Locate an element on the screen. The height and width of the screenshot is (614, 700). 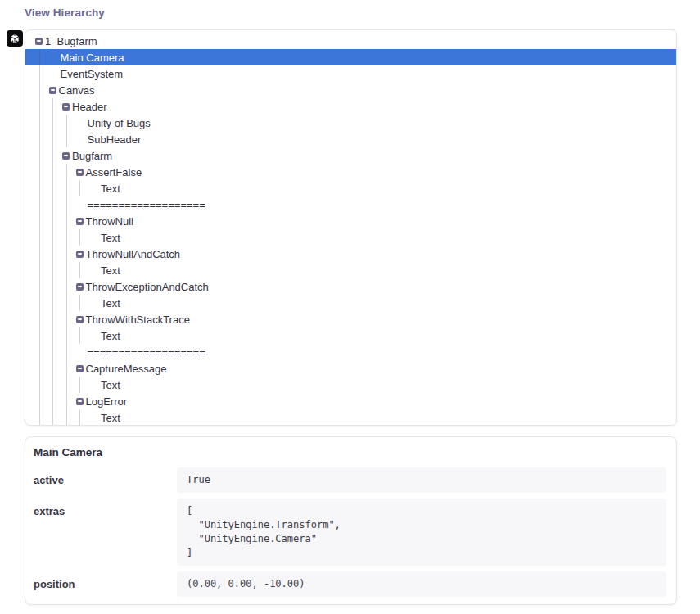
tree-node-thrownull: ThrowNull is located at coordinates (350, 221).